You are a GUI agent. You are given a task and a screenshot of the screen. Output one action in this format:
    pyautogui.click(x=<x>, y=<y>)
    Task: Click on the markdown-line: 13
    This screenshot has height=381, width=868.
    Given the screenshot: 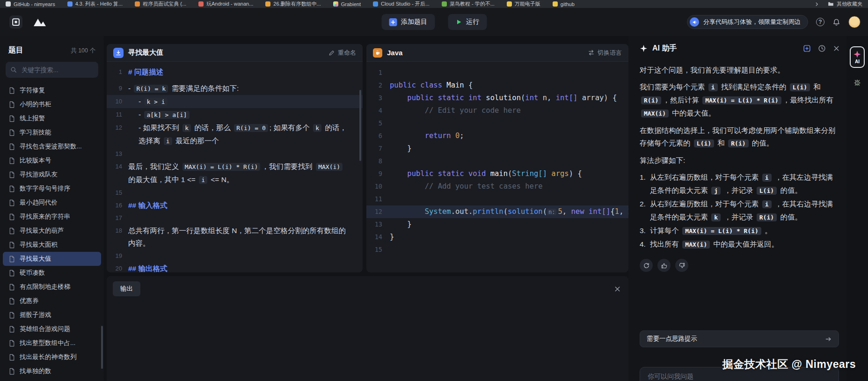 What is the action you would take?
    pyautogui.click(x=235, y=154)
    